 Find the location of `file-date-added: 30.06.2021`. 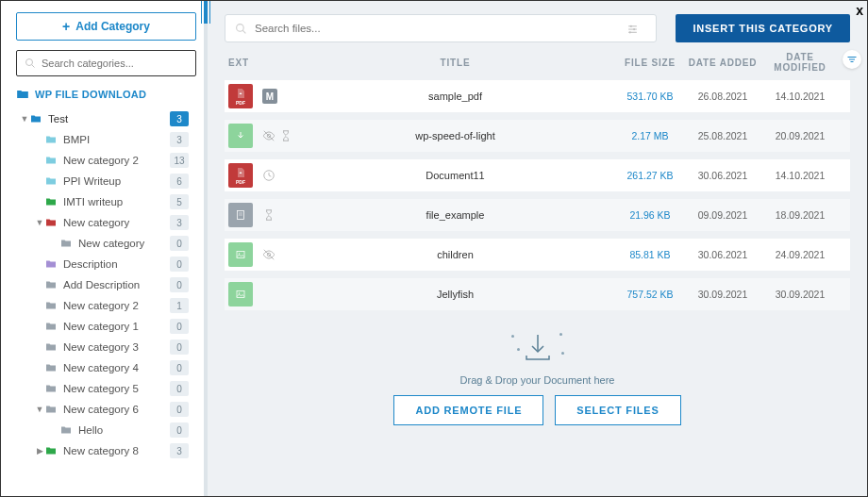

file-date-added: 30.06.2021 is located at coordinates (723, 175).